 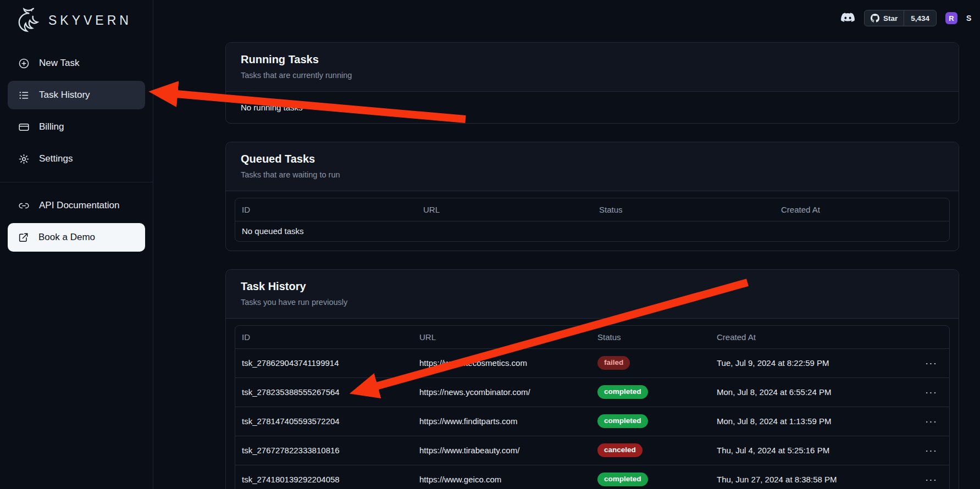 What do you see at coordinates (593, 477) in the screenshot?
I see `task-row: tsk_274180139292204058 https://www.geico…` at bounding box center [593, 477].